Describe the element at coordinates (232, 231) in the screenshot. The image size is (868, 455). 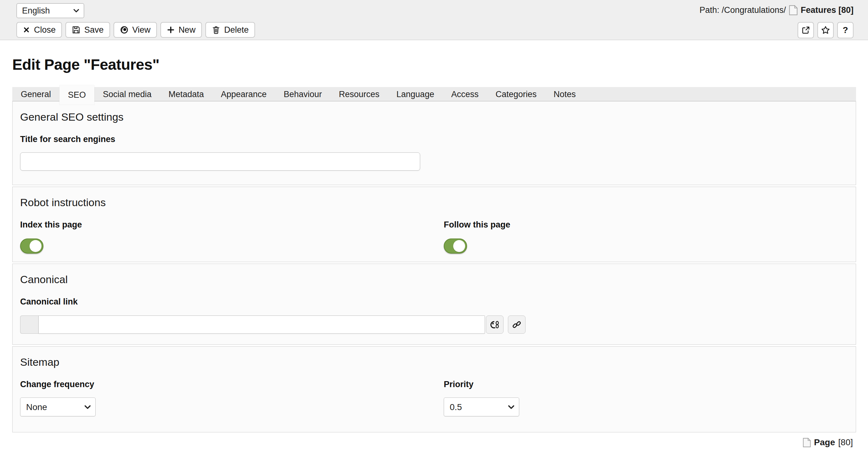
I see `index-this-page-field: Index this page` at that location.